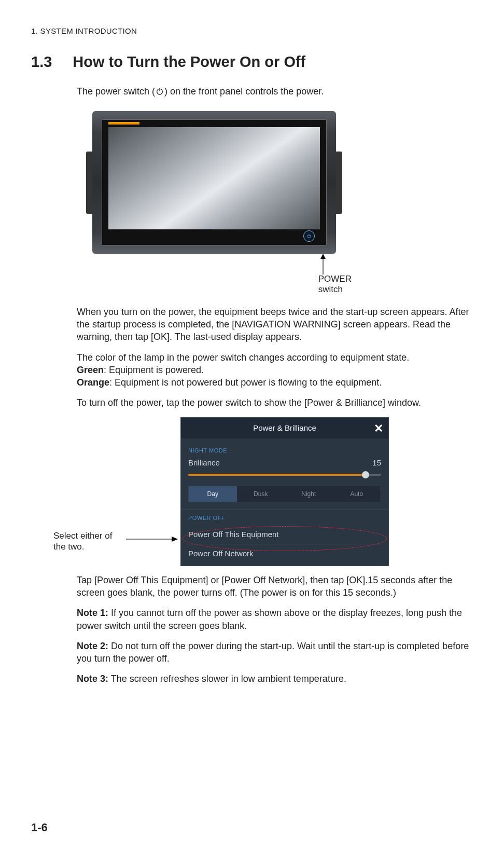 This screenshot has height=851, width=504. I want to click on brilliance-value: 15, so click(376, 463).